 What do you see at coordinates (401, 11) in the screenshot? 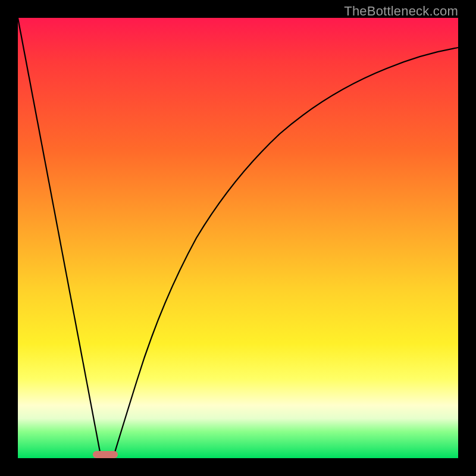
I see `watermark-text: TheBottleneck.com` at bounding box center [401, 11].